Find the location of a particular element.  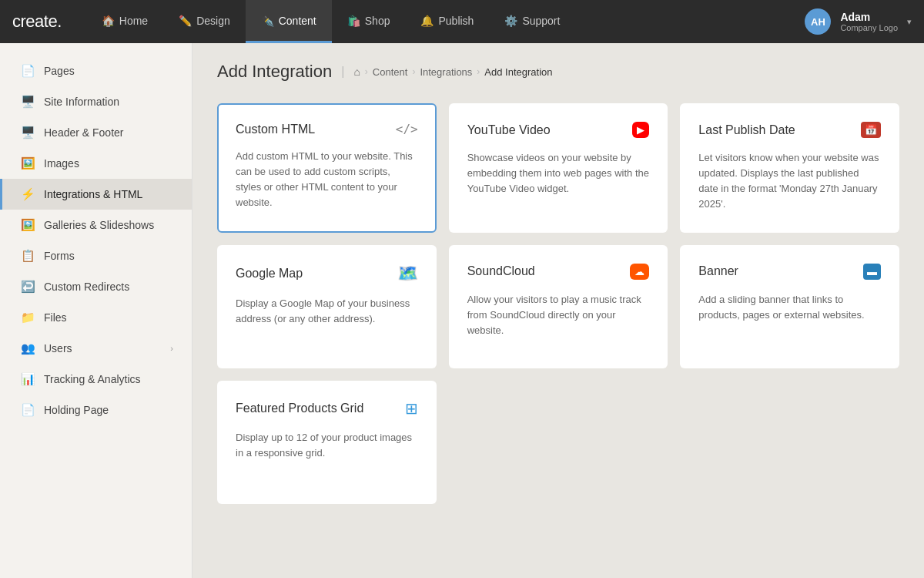

sidebar-item-pages: 📄 Pages is located at coordinates (95, 71).